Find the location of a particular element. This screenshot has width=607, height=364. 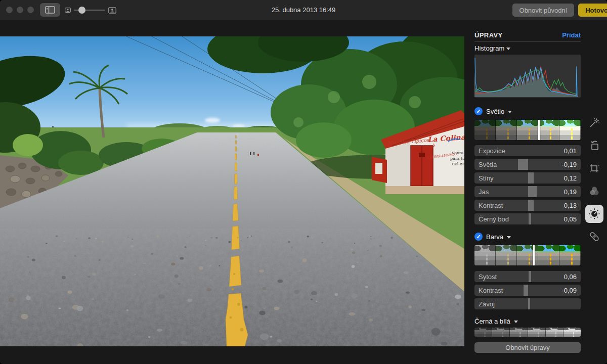

slider-value: 0,01 is located at coordinates (573, 151).